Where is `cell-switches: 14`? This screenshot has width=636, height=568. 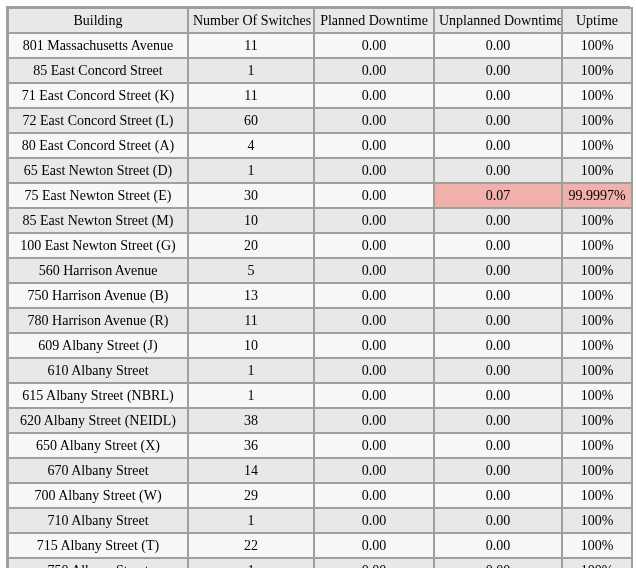 cell-switches: 14 is located at coordinates (251, 470).